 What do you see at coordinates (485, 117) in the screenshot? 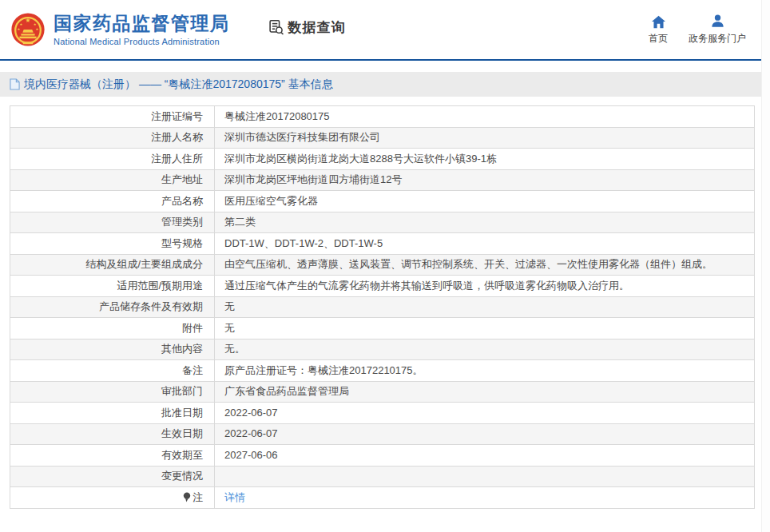
I see `row-value: 粤械注准20172080175` at bounding box center [485, 117].